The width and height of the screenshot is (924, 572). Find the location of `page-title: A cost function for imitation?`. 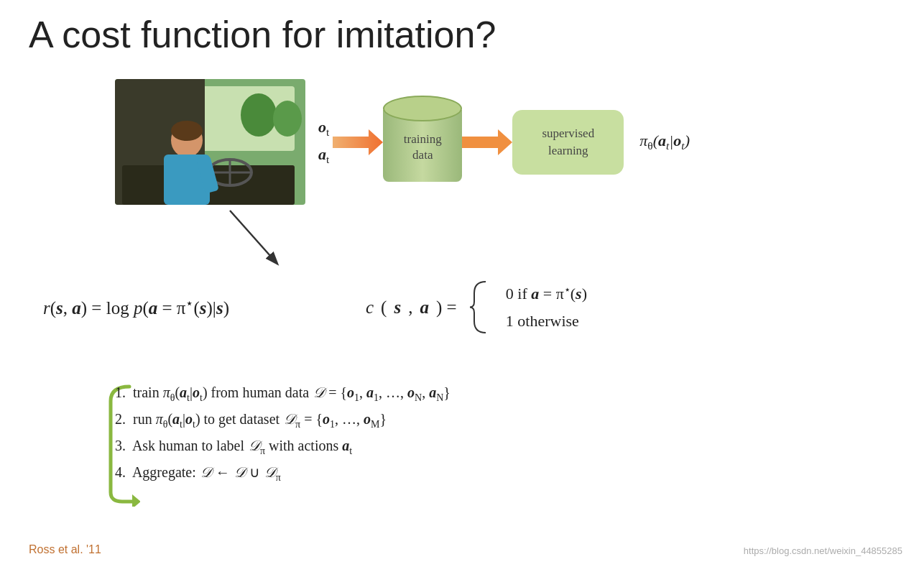

page-title: A cost function for imitation? is located at coordinates (262, 34).